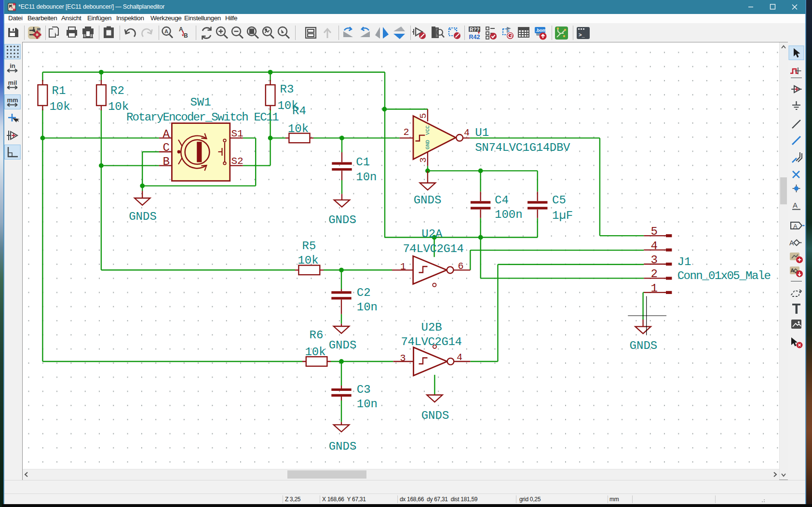  Describe the element at coordinates (299, 111) in the screenshot. I see `svg-text: R4` at that location.